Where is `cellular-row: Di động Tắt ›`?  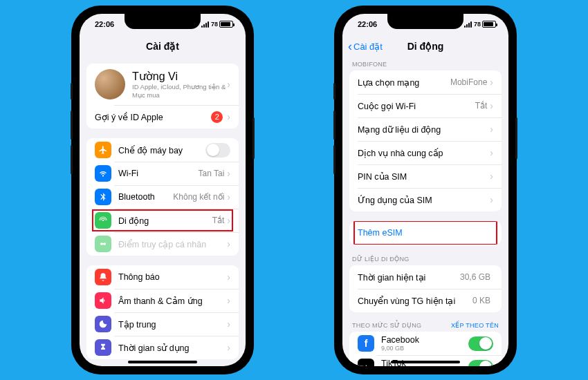 cellular-row: Di động Tắt › is located at coordinates (163, 220).